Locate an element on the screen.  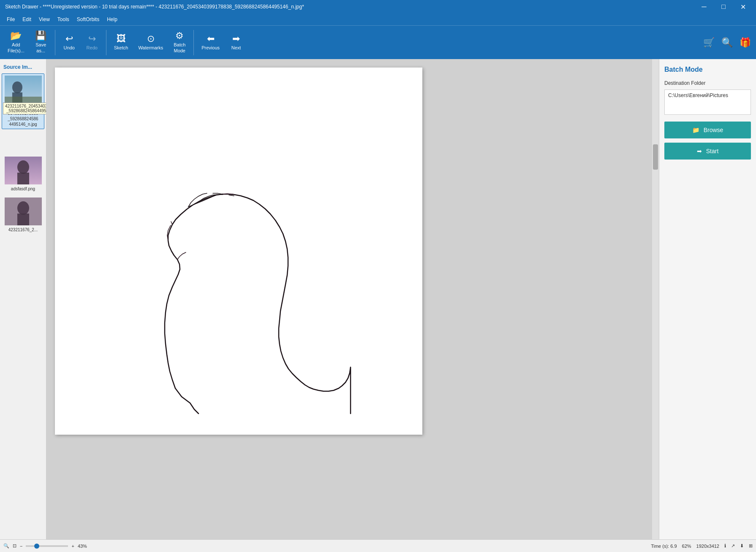
zoom-in-icon: + is located at coordinates (73, 546).